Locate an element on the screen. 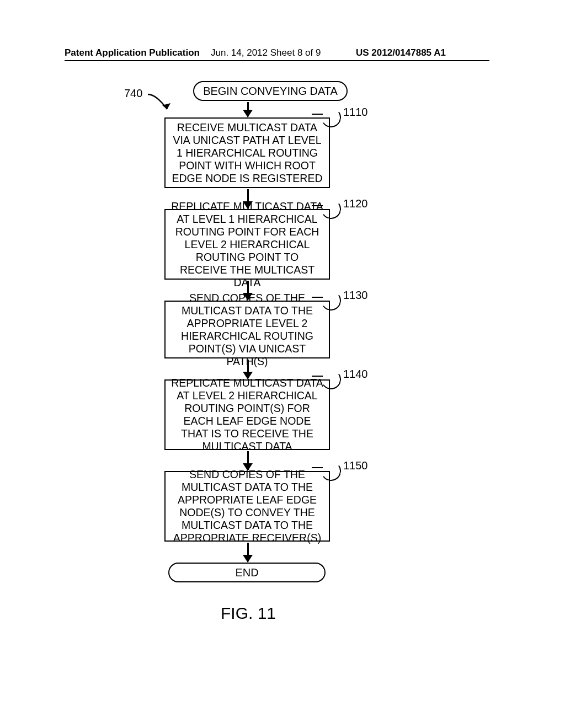 The image size is (565, 728). process-1130: SEND COPIES OF THE MULTICAST DATA TO THE… is located at coordinates (247, 330).